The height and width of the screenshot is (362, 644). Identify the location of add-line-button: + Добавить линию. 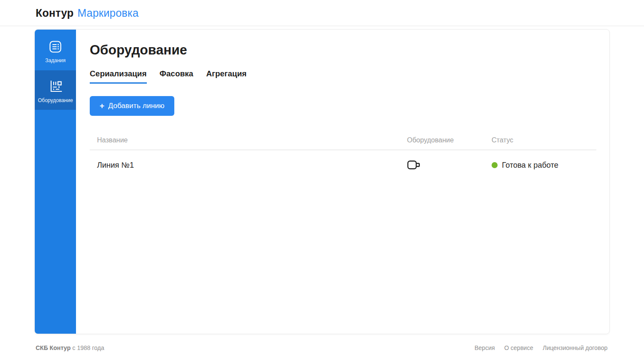
(132, 106).